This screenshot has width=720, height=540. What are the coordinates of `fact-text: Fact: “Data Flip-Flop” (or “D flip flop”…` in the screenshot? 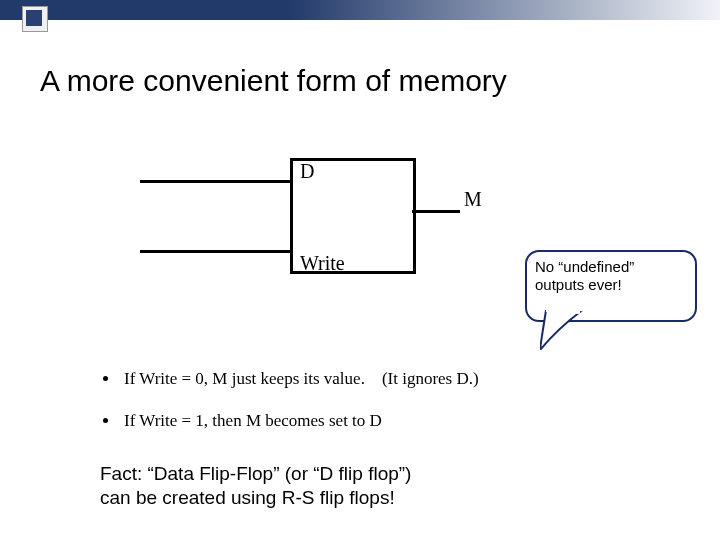 It's located at (256, 486).